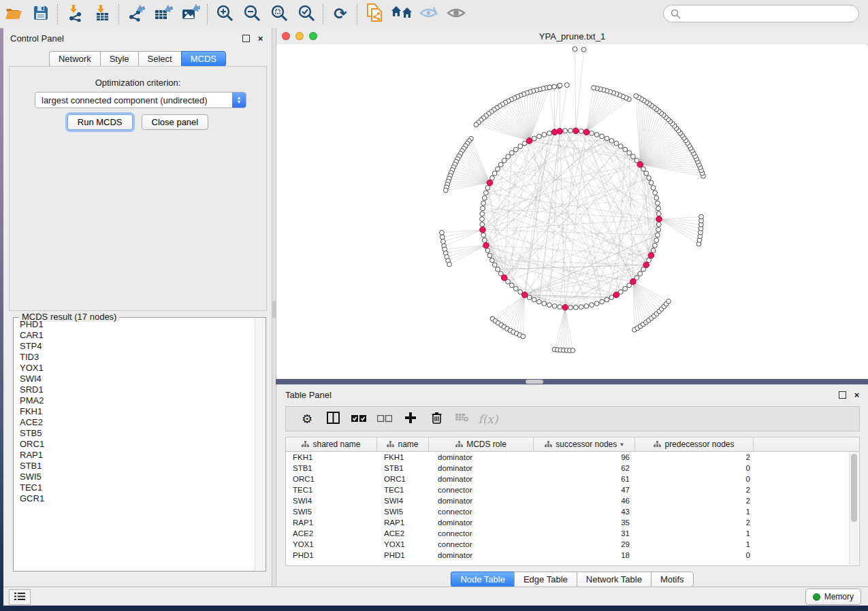  What do you see at coordinates (333, 419) in the screenshot?
I see `show-columns-button` at bounding box center [333, 419].